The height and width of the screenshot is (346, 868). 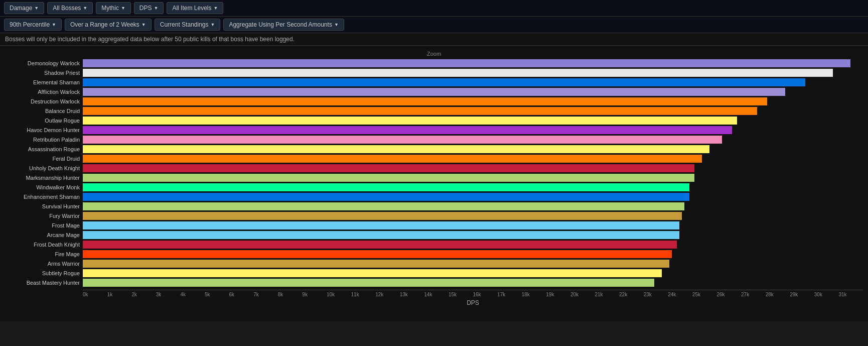 What do you see at coordinates (108, 25) in the screenshot?
I see `second-nav-btn-range: Over a Range of 2 Weeks ▼` at bounding box center [108, 25].